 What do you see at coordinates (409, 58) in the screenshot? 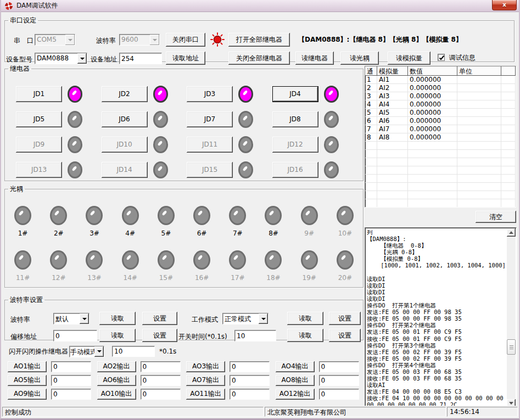
I see `read-analog-button: 读模拟量` at bounding box center [409, 58].